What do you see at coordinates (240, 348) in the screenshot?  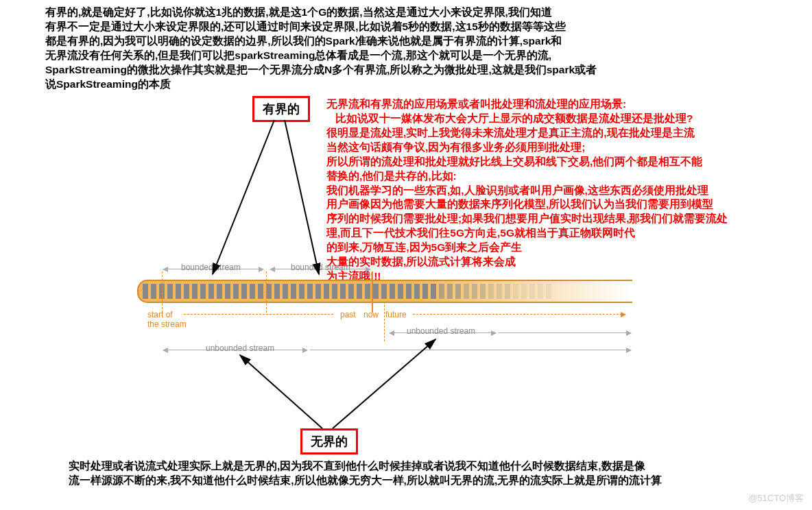 I see `label-unbounded-2: unbounded stream` at bounding box center [240, 348].